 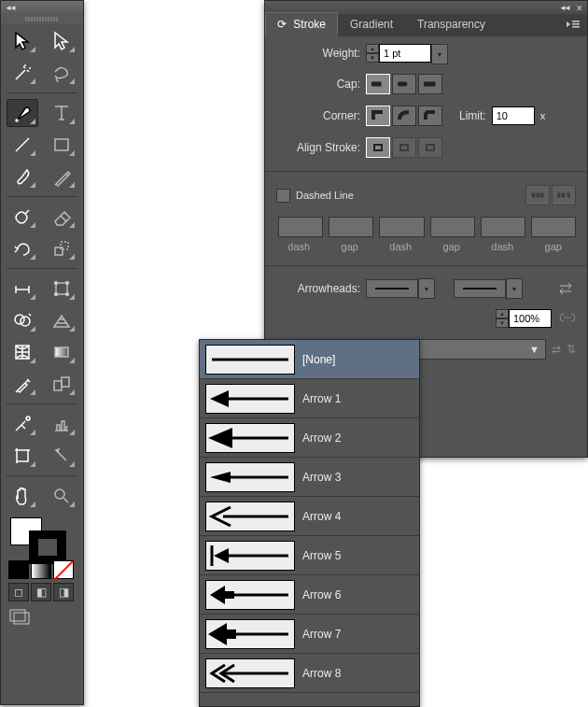 What do you see at coordinates (513, 116) in the screenshot?
I see `limit-input: 10` at bounding box center [513, 116].